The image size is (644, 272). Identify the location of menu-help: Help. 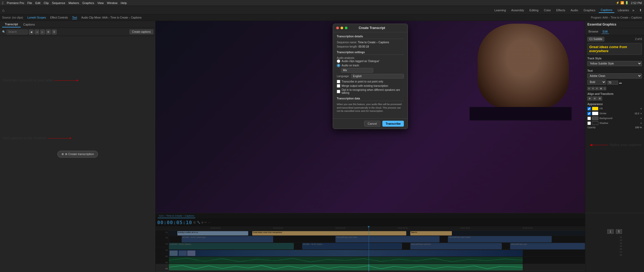
(124, 3).